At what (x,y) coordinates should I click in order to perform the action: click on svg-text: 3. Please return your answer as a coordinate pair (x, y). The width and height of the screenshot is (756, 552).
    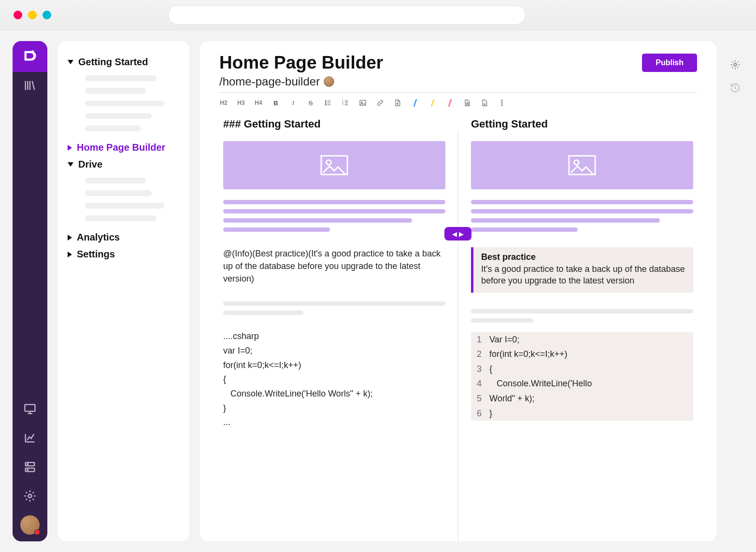
    Looking at the image, I should click on (343, 104).